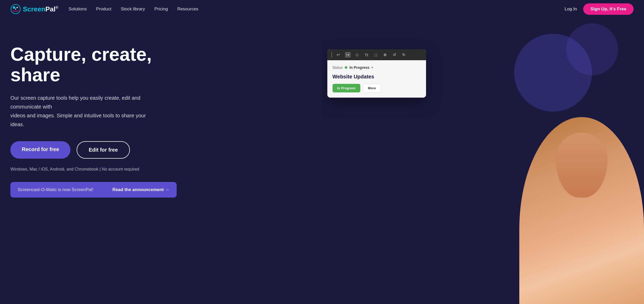 The height and width of the screenshot is (304, 644). I want to click on card-action-buttons: In Progress More, so click(377, 88).